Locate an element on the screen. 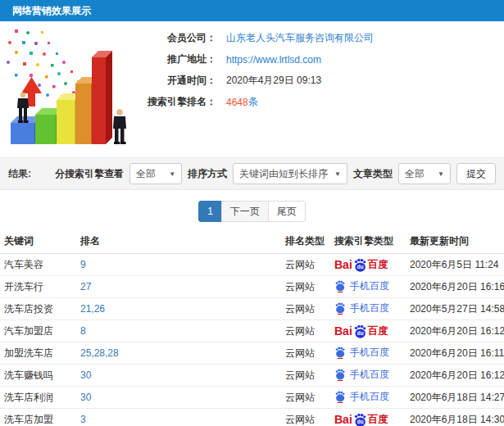 The width and height of the screenshot is (504, 426). keyword-cell: 洗车店利润 is located at coordinates (38, 398).